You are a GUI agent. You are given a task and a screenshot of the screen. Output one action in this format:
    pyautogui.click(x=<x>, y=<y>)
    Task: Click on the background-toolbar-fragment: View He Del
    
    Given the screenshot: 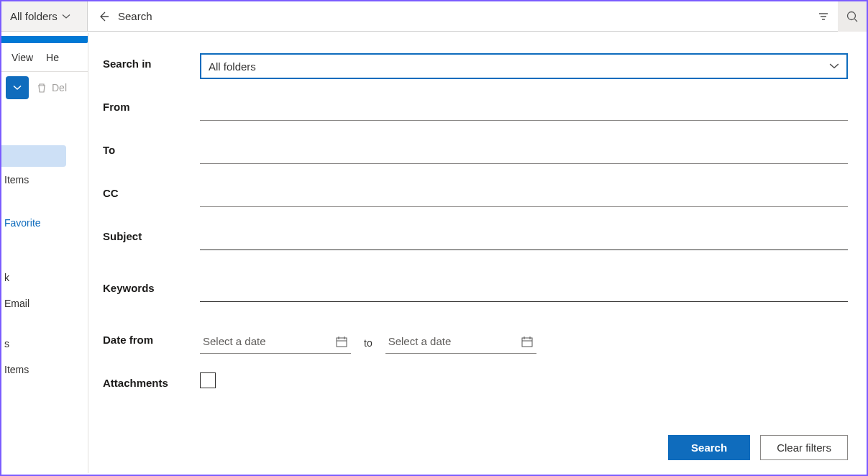 What is the action you would take?
    pyautogui.click(x=45, y=65)
    